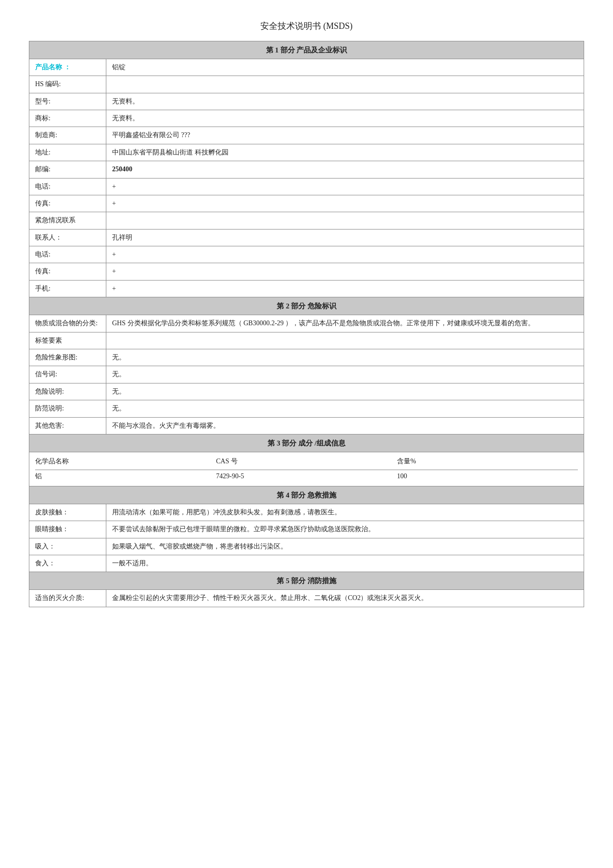 The width and height of the screenshot is (613, 868). Describe the element at coordinates (307, 306) in the screenshot. I see `section2-header: 第 2 部分 危险标识` at that location.